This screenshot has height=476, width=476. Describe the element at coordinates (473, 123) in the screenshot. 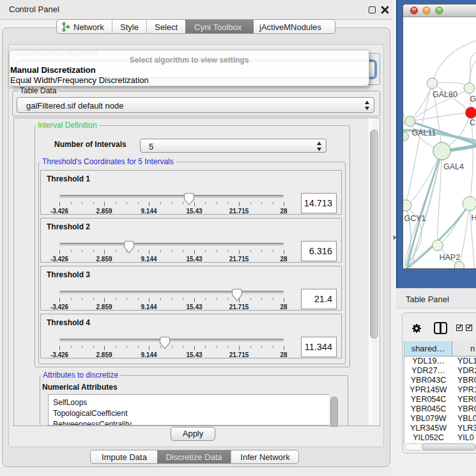

I see `svg-text: C` at that location.